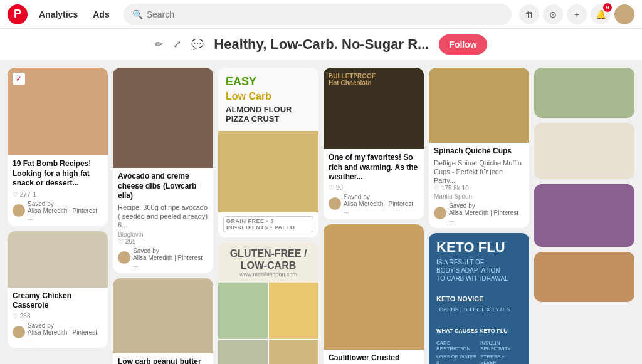  I want to click on grid-source: www.manilaspoon.com, so click(268, 274).